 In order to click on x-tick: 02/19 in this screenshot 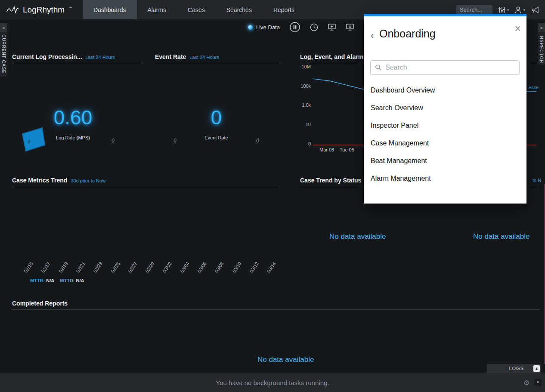, I will do `click(62, 270)`.